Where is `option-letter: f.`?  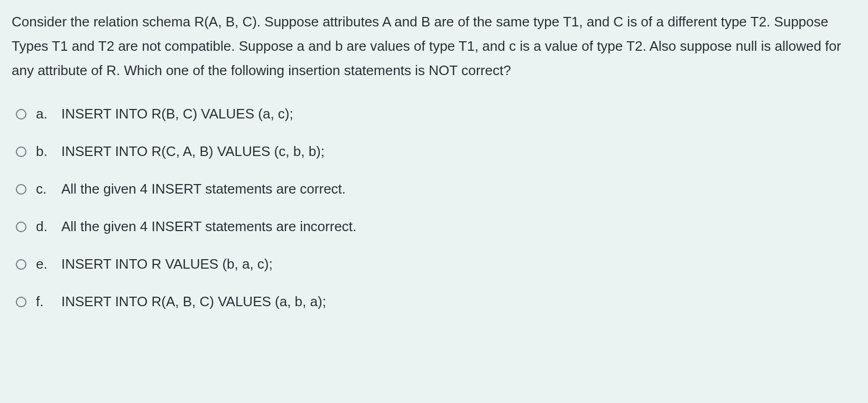 option-letter: f. is located at coordinates (44, 301).